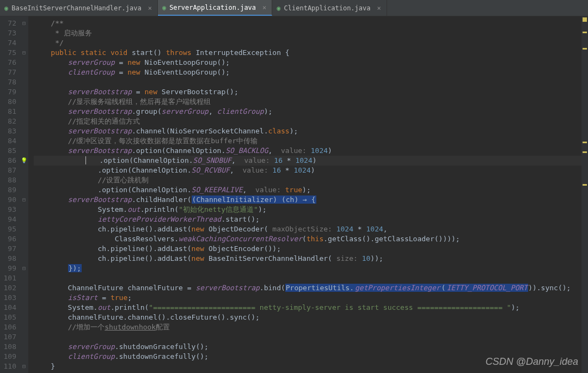 The width and height of the screenshot is (588, 373). I want to click on line-number: 101, so click(8, 278).